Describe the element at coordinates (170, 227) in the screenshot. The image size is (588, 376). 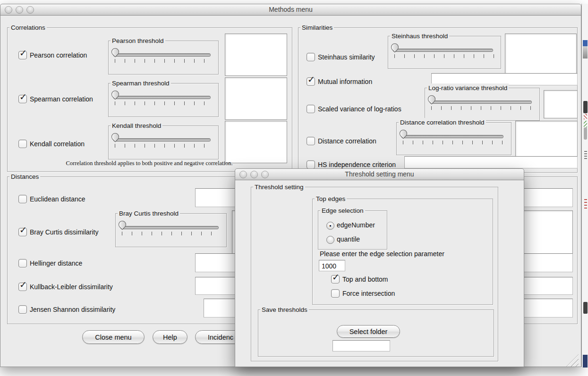
I see `bray-curtis-slider-track` at that location.